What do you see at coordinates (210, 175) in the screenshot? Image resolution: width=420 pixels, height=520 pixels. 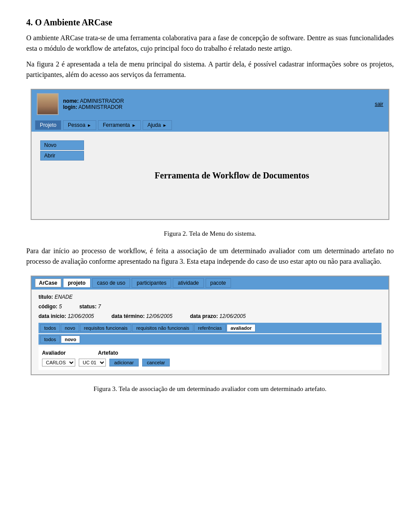 I see `fig2-content: Novo Abrir Ferramenta de Workflow de Doc…` at bounding box center [210, 175].